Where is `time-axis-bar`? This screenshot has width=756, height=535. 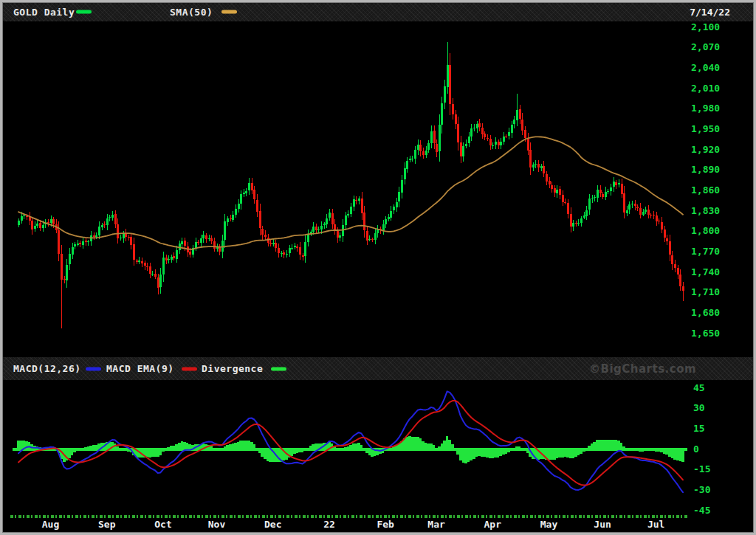 time-axis-bar is located at coordinates (378, 521).